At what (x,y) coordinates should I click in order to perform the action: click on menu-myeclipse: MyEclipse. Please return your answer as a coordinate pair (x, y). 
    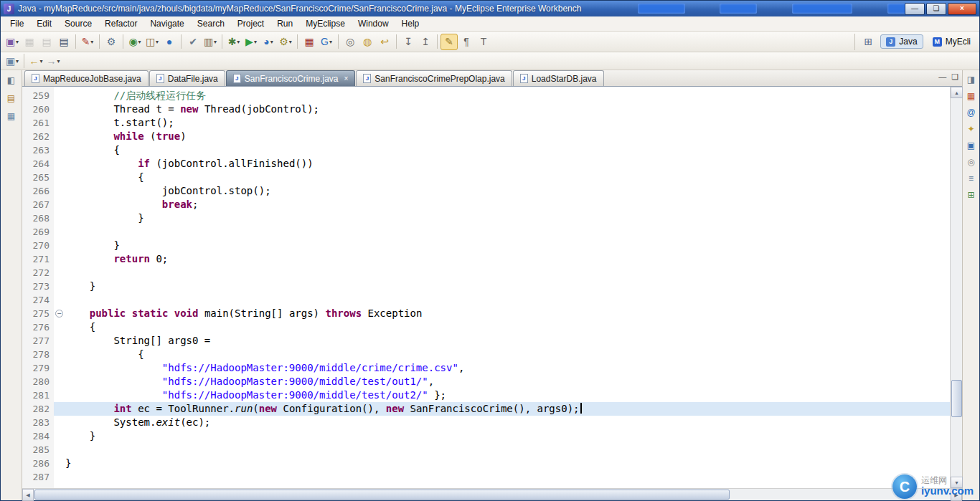
    Looking at the image, I should click on (326, 24).